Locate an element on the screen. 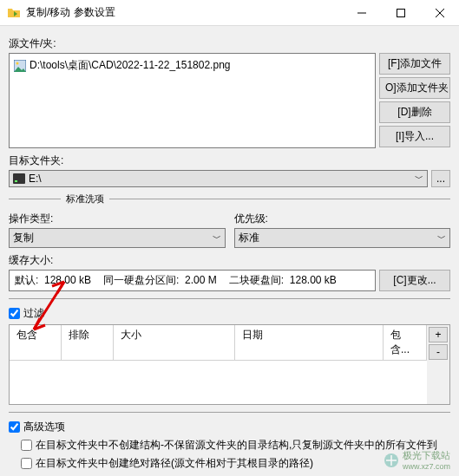  op-type-label: 操作类型: is located at coordinates (117, 218).